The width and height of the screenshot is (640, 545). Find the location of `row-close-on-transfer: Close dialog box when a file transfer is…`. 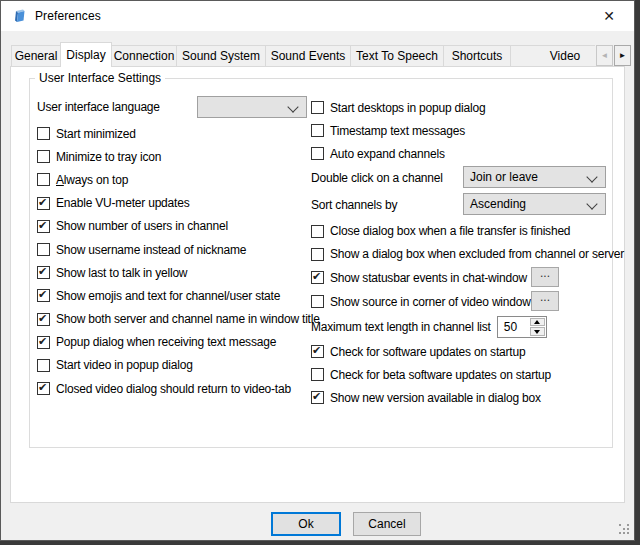

row-close-on-transfer: Close dialog box when a file transfer is… is located at coordinates (467, 232).